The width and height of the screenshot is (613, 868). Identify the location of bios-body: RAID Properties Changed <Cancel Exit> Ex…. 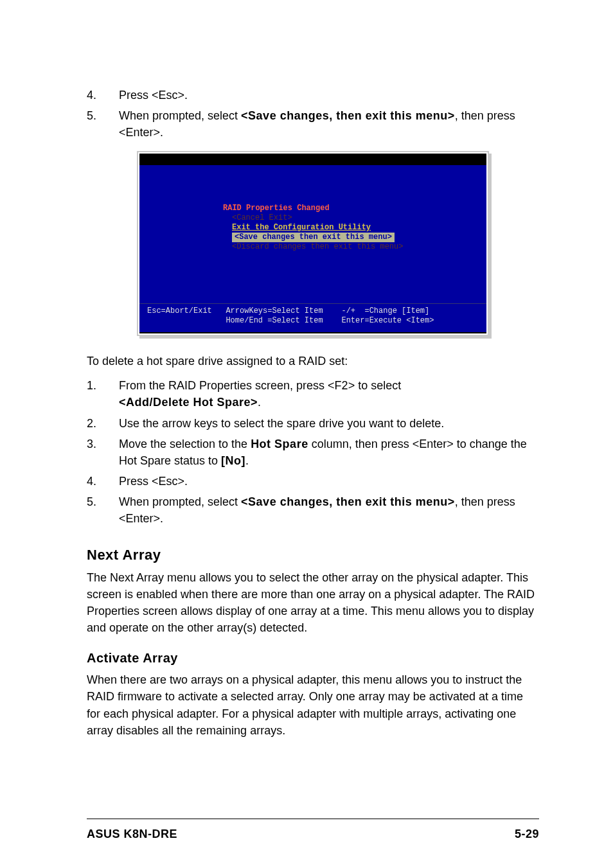
(313, 234).